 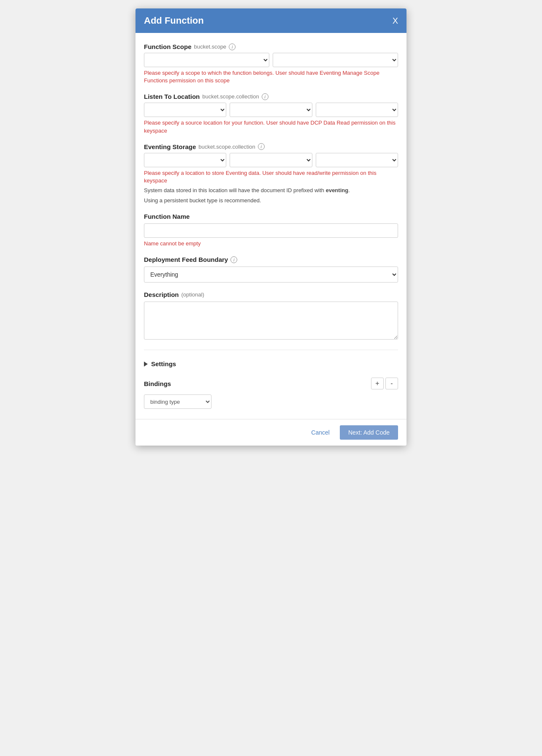 I want to click on eventing-storage-note1: System data stored in this location will…, so click(x=271, y=190).